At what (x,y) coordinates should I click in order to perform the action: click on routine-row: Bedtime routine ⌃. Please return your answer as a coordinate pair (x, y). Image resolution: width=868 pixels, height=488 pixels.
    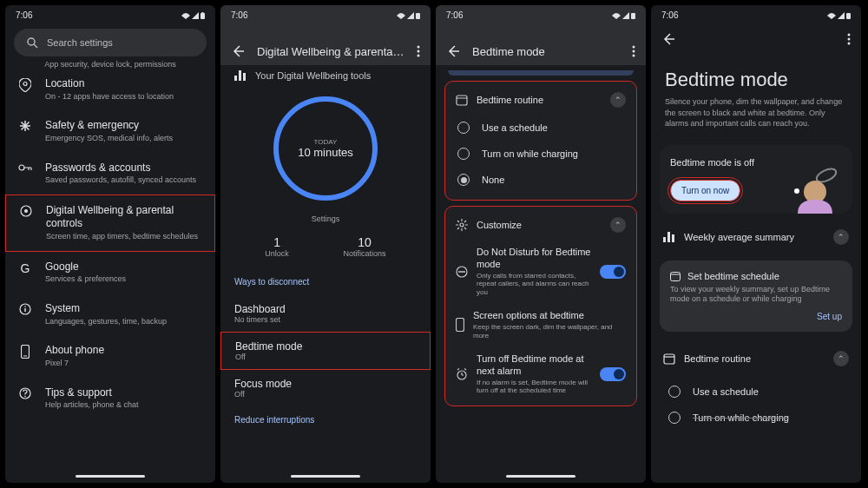
    Looking at the image, I should click on (756, 357).